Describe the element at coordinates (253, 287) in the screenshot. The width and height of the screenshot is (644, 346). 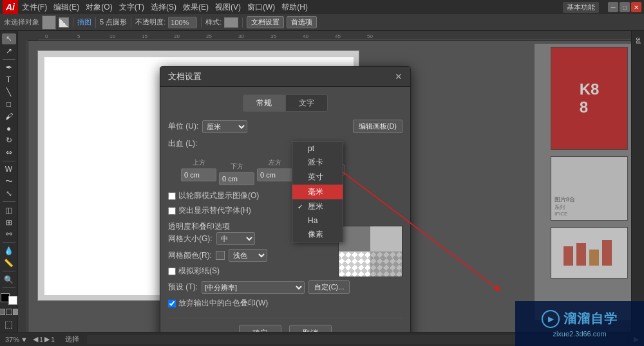
I see `preset-select: [中分辨率]` at that location.